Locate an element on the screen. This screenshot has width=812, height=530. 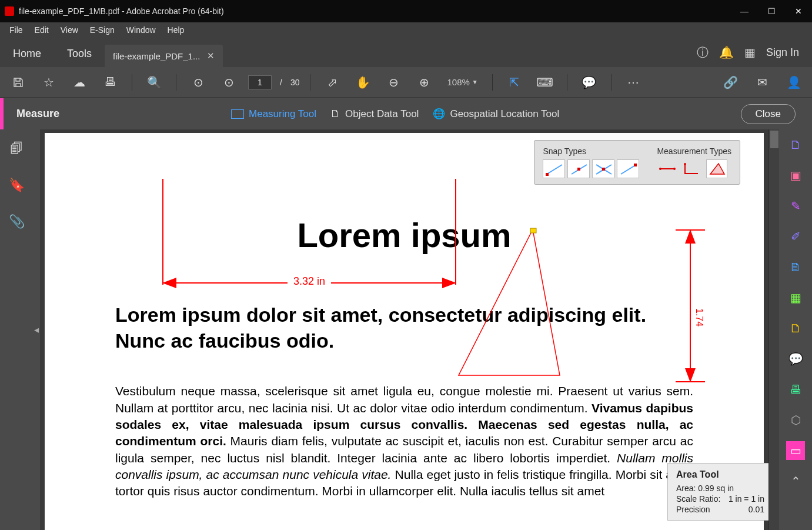
protect-icon: ⬡ is located at coordinates (796, 420).